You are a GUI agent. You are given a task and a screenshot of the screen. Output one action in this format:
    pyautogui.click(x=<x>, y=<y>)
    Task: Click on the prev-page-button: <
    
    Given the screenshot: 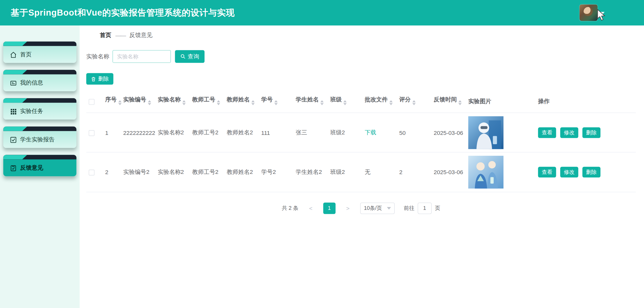 What is the action you would take?
    pyautogui.click(x=311, y=208)
    